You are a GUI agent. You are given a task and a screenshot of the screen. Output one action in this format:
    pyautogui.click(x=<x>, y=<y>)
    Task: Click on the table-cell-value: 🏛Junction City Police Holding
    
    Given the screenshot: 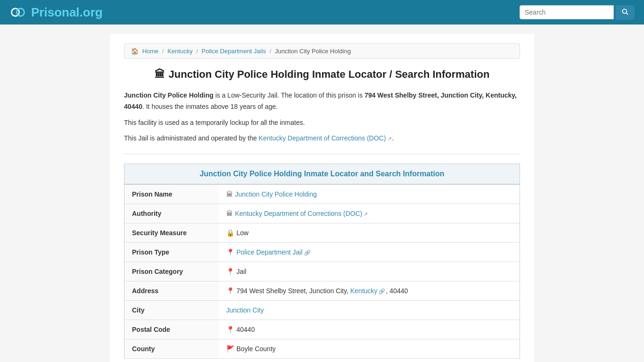 What is the action you would take?
    pyautogui.click(x=370, y=194)
    